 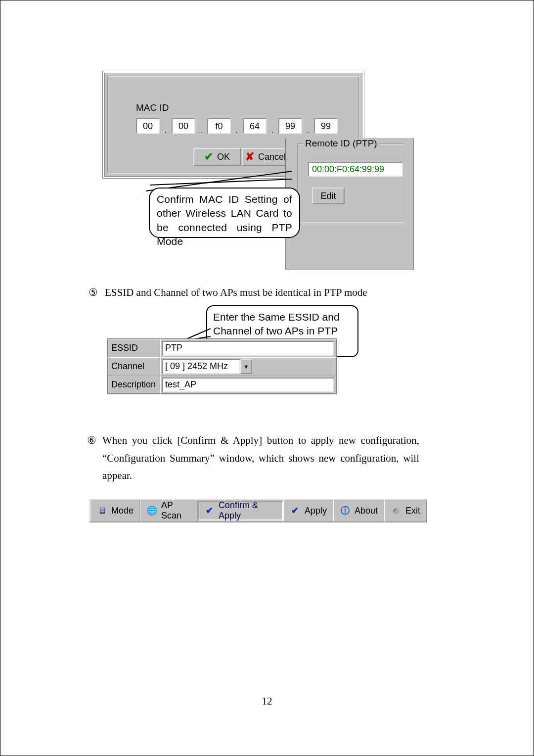 What do you see at coordinates (266, 157) in the screenshot?
I see `cancel-button: ✘ Cancel` at bounding box center [266, 157].